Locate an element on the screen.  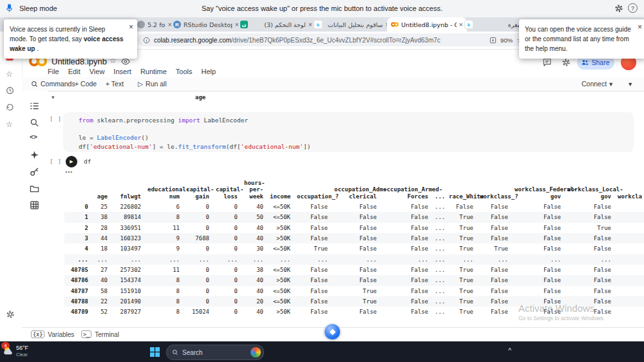
bookmark-star-icon: ☆ is located at coordinates (9, 124).